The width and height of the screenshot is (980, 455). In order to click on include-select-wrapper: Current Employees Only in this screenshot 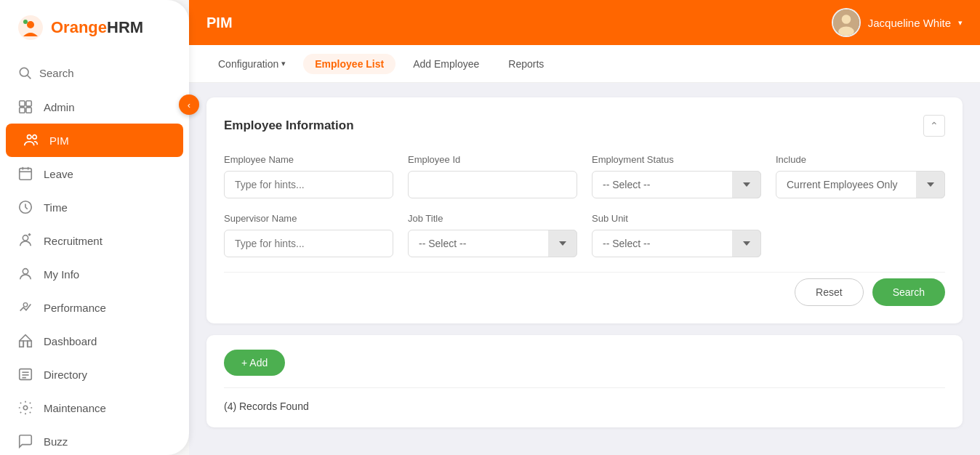, I will do `click(861, 185)`.